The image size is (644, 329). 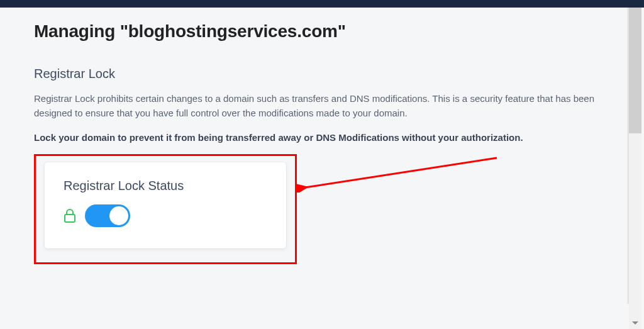 What do you see at coordinates (70, 216) in the screenshot?
I see `lock-icon` at bounding box center [70, 216].